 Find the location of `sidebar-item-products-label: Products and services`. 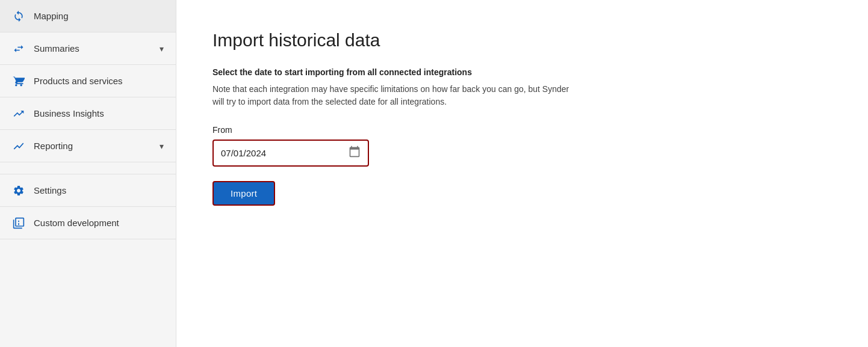

sidebar-item-products-label: Products and services is located at coordinates (99, 81).